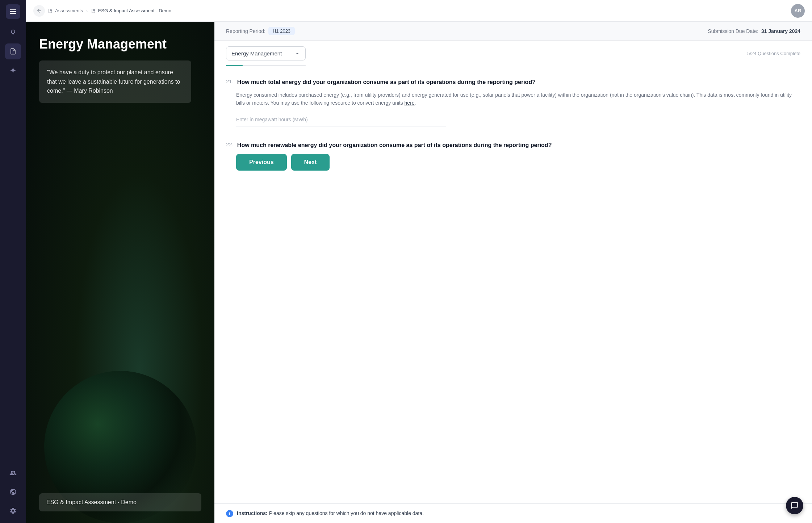 This screenshot has height=523, width=812. What do you see at coordinates (282, 31) in the screenshot?
I see `reporting-period-value: H1 2023` at bounding box center [282, 31].